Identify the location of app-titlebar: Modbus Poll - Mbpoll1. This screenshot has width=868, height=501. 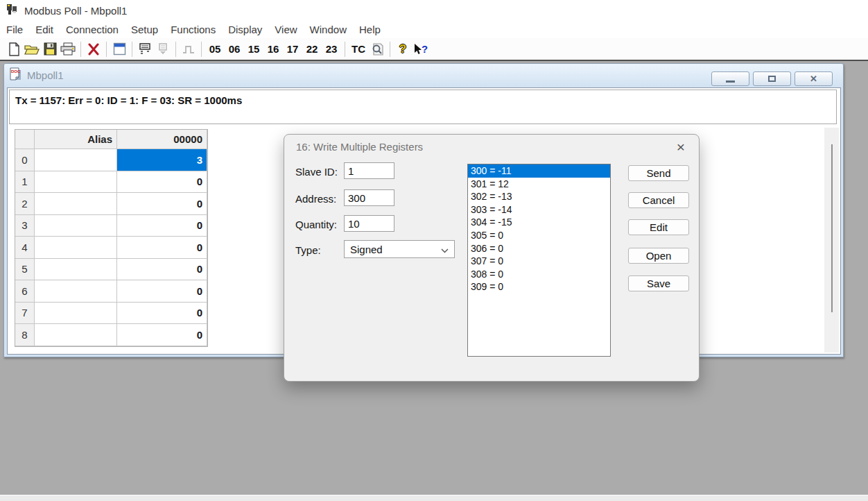
(434, 10).